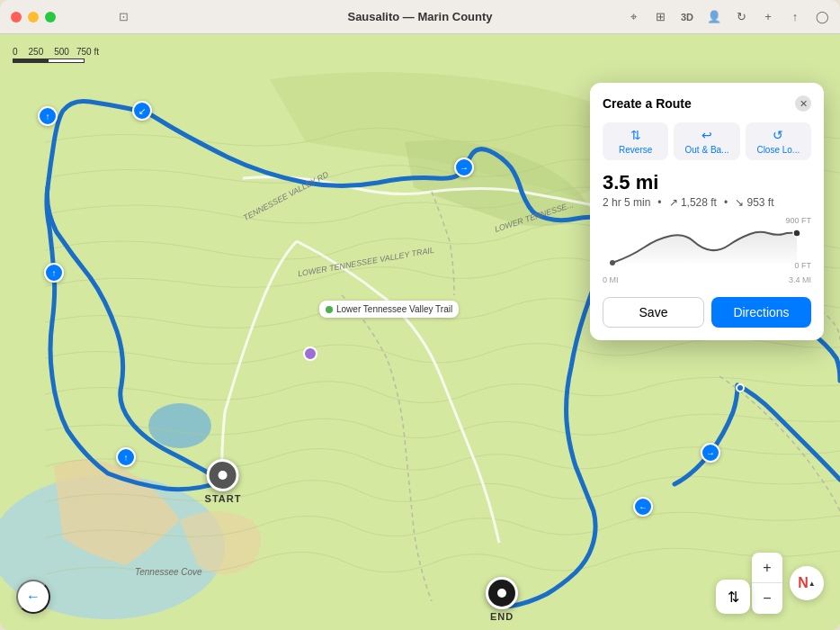 The image size is (840, 630). I want to click on label-tennessee-cove: Tennessee Cove, so click(169, 572).